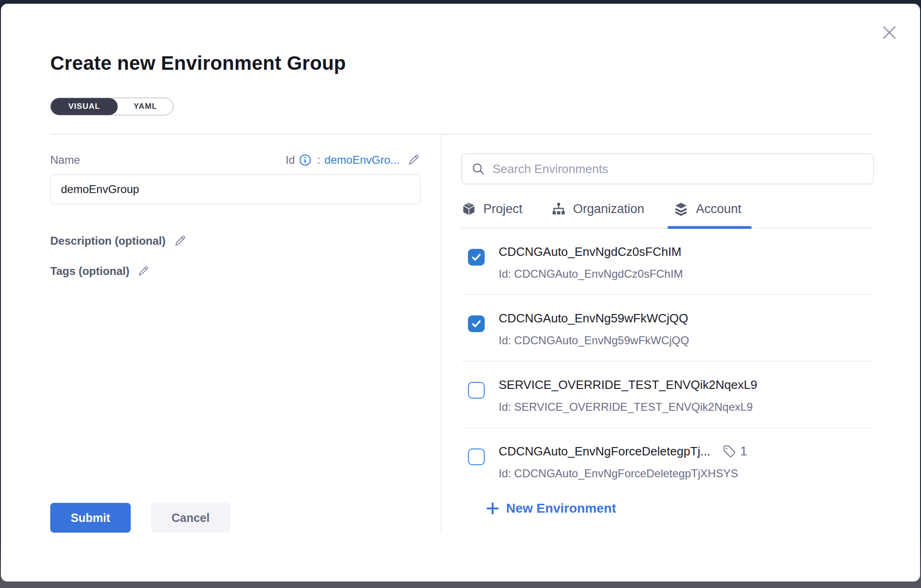  I want to click on new-environment-button: New Environment, so click(551, 508).